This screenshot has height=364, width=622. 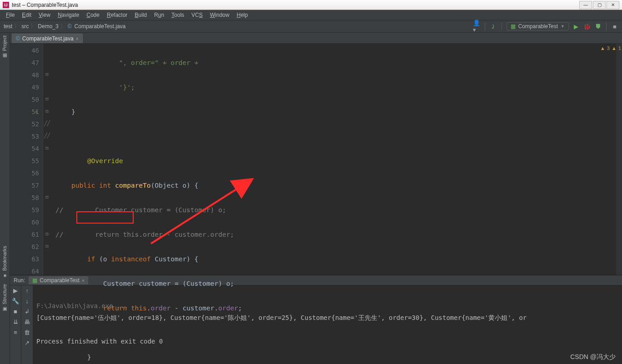 I want to click on wrap-button: ↲, so click(x=27, y=312).